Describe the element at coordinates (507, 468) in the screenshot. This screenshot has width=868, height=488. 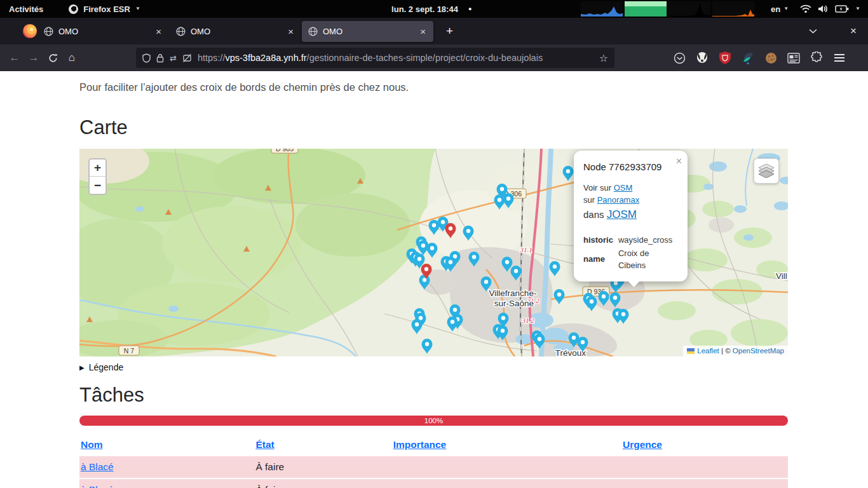
I see `task-importance` at that location.